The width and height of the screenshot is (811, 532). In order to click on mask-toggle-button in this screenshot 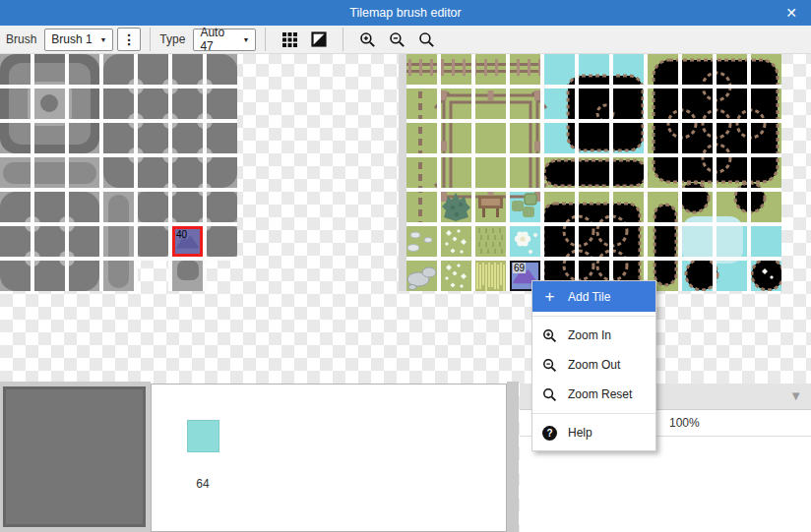, I will do `click(319, 39)`.